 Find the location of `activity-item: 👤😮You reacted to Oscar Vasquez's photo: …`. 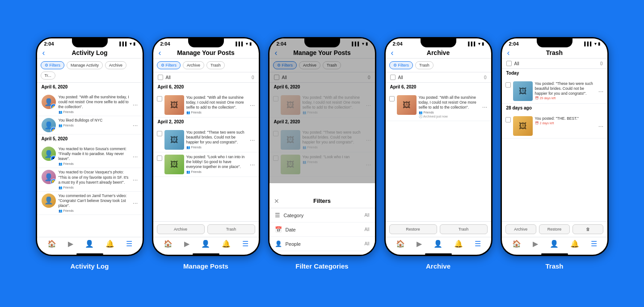

activity-item: 👤😮You reacted to Oscar Vasquez's photo: … is located at coordinates (90, 180).